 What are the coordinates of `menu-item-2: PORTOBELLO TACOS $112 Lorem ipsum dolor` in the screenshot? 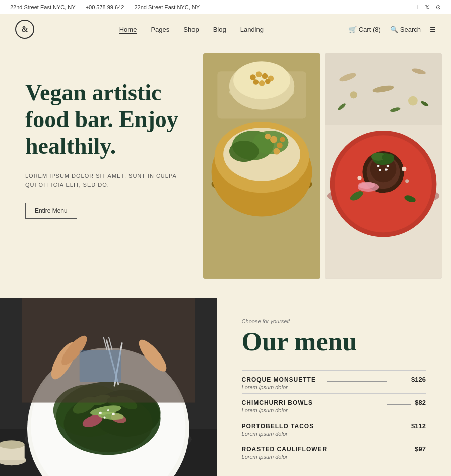 It's located at (334, 428).